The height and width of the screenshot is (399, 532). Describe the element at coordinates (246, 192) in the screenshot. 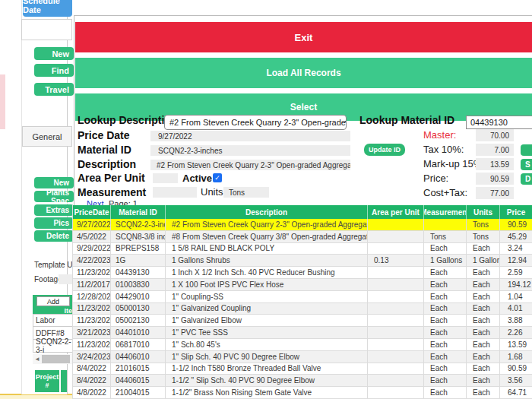

I see `units-field: Tons` at that location.